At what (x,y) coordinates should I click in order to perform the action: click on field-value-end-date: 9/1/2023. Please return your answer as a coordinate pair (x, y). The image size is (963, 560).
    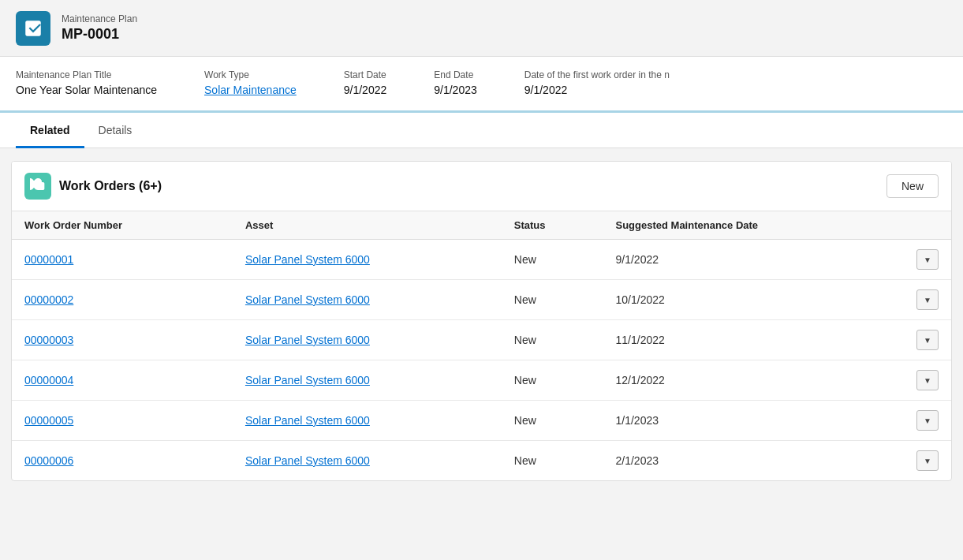
    Looking at the image, I should click on (456, 90).